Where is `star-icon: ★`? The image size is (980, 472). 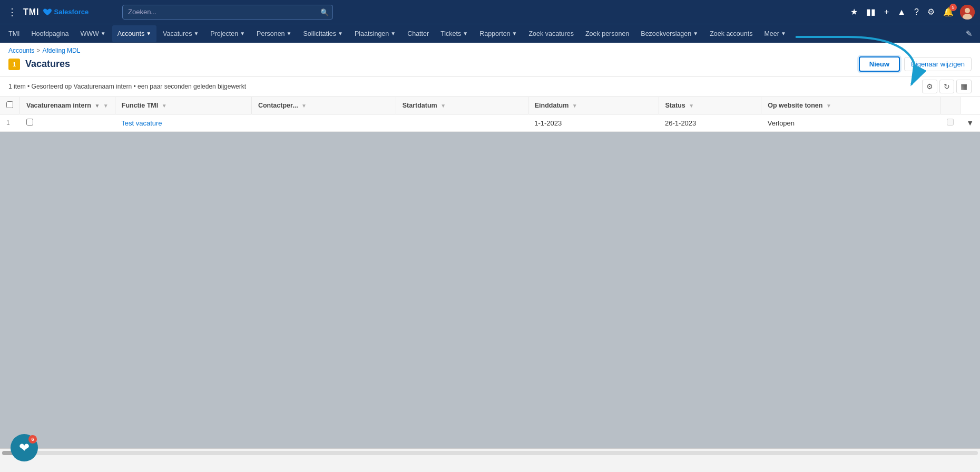 star-icon: ★ is located at coordinates (854, 12).